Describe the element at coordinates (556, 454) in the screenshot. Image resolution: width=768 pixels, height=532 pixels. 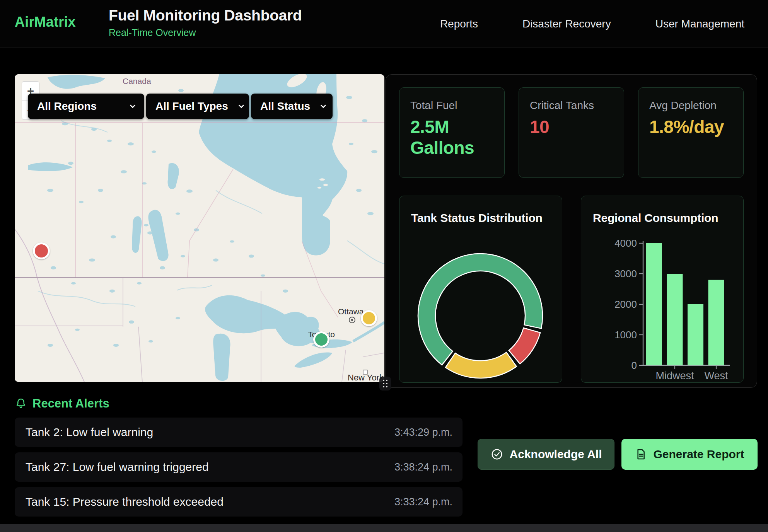
I see `acknowledge-all-label: Acknowledge All` at that location.